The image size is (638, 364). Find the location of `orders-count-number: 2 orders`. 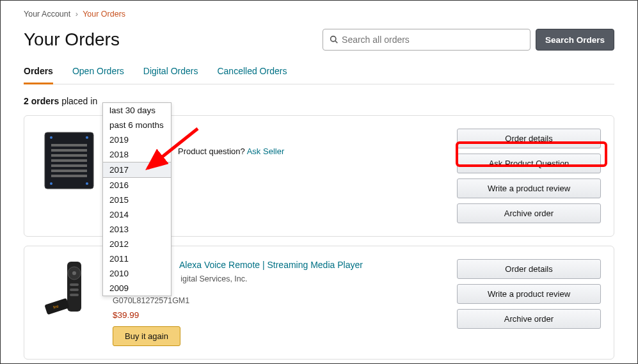

orders-count-number: 2 orders is located at coordinates (41, 101).